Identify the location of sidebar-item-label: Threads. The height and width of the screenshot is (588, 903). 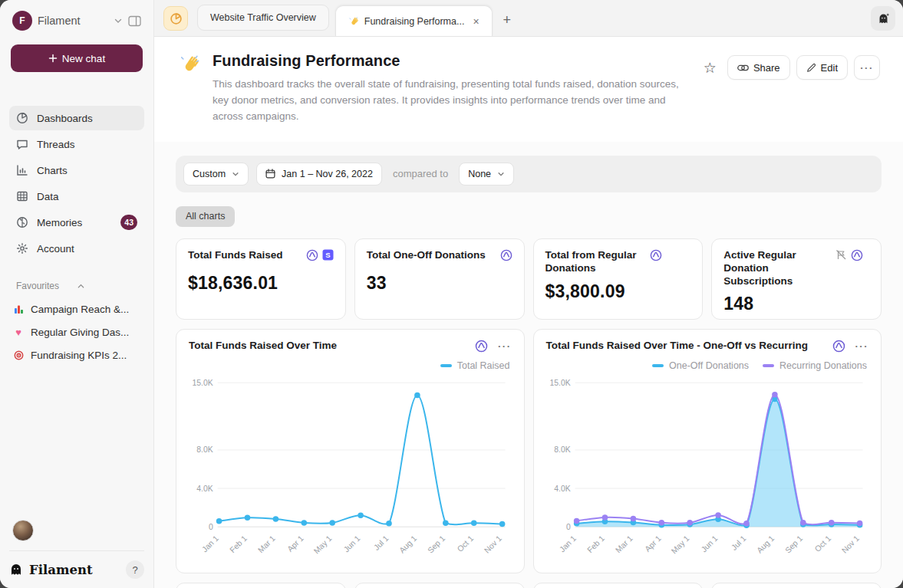
(87, 144).